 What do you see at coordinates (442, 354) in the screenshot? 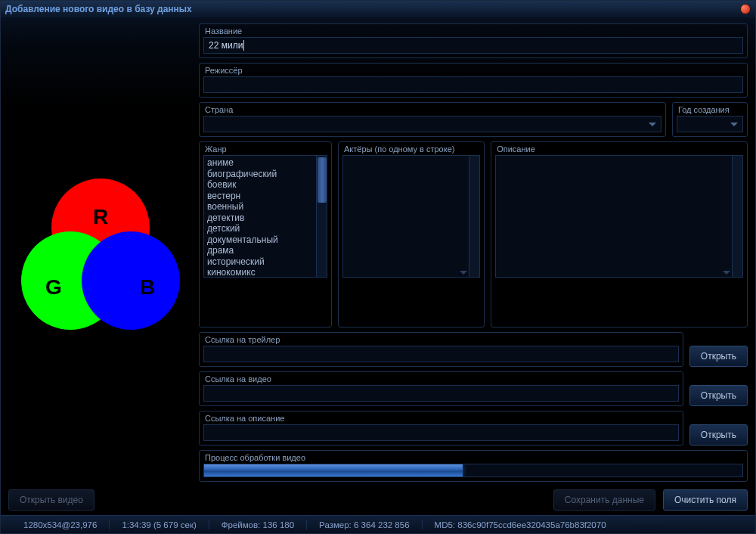
I see `trailer-input` at bounding box center [442, 354].